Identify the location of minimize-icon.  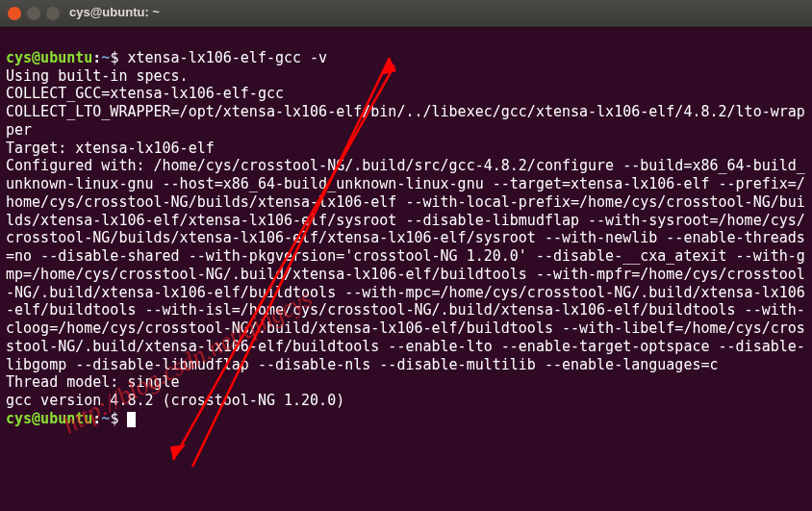
(34, 13).